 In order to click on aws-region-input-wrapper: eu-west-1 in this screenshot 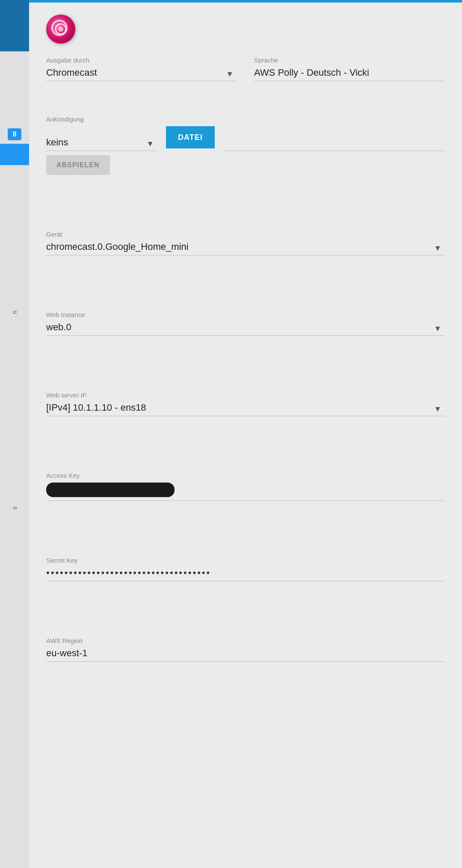, I will do `click(246, 655)`.